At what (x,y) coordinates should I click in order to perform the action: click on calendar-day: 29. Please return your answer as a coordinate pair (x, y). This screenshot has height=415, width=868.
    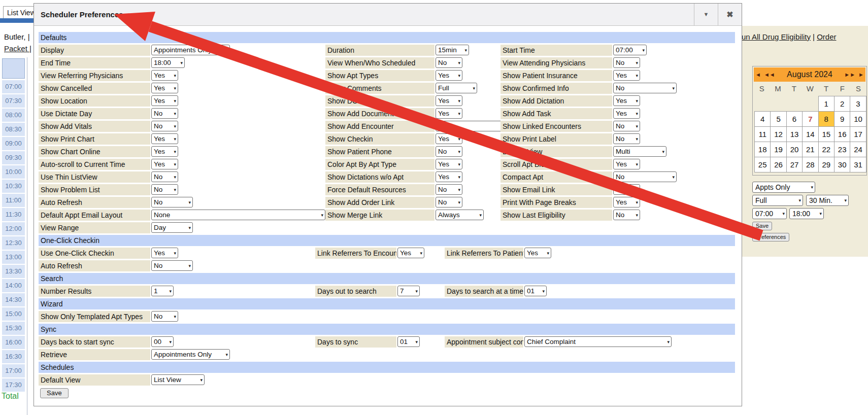
    Looking at the image, I should click on (826, 164).